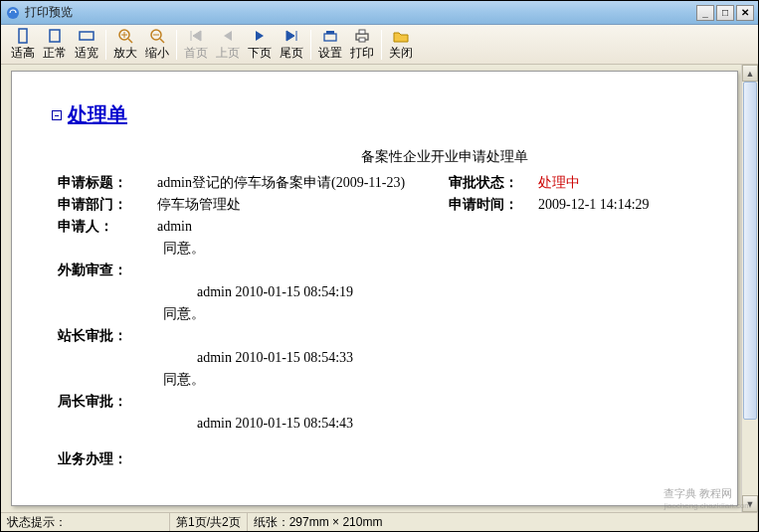 The image size is (759, 532). Describe the element at coordinates (362, 45) in the screenshot. I see `print-button: 打印` at that location.